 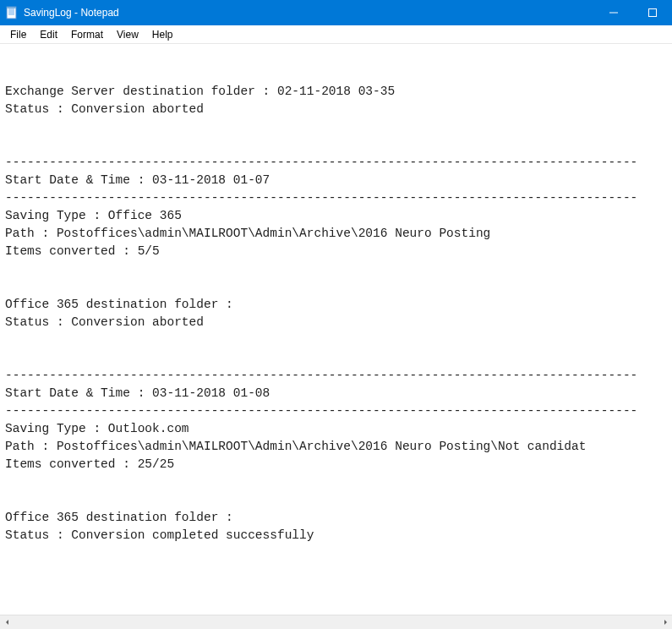 I want to click on menu-view: View, so click(x=128, y=35).